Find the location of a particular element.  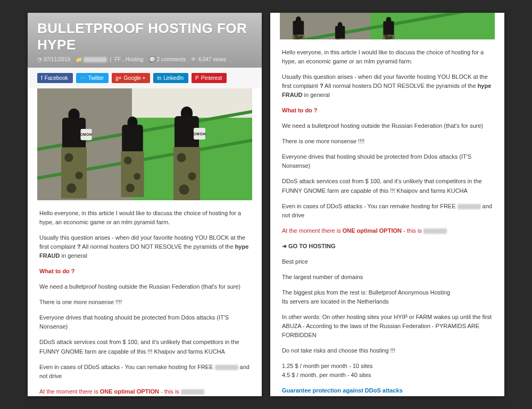

share-bar: fFacebook 🐦Twitter g+Google + inLinkedIn… is located at coordinates (145, 78).